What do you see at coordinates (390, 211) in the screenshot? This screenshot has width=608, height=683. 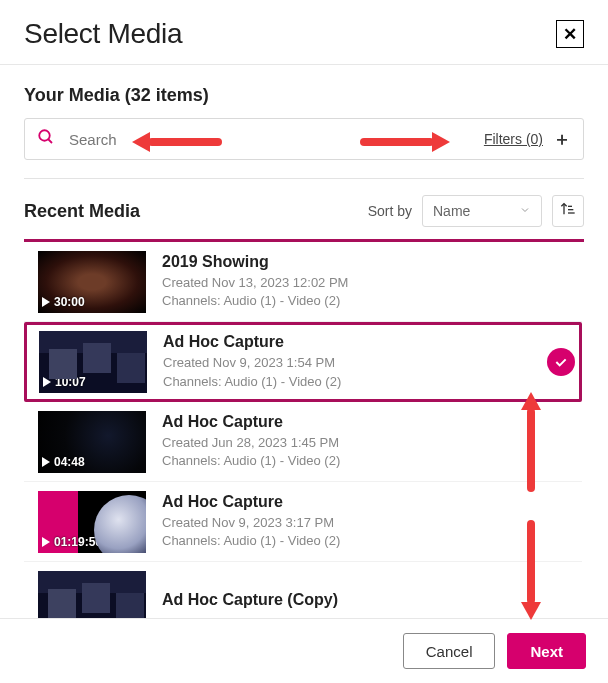 I see `sort-by-label: Sort by` at bounding box center [390, 211].